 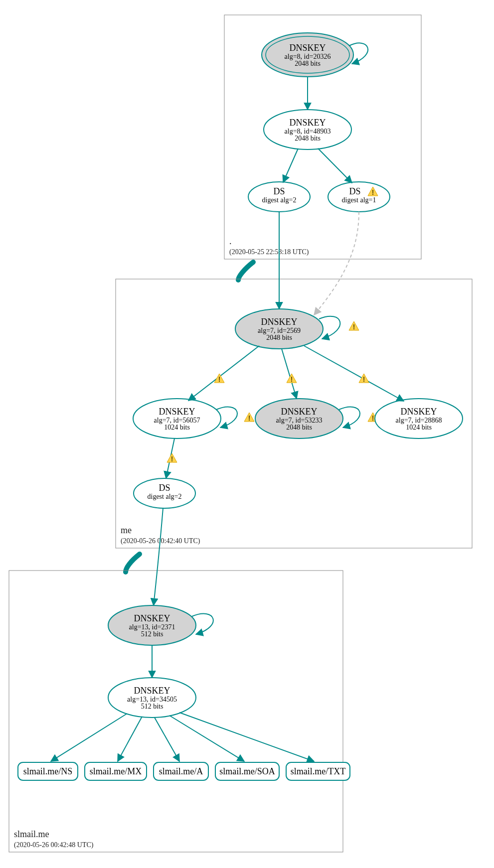 What do you see at coordinates (308, 130) in the screenshot?
I see `node-root-zsk: DNSKEY alg=8, id=48903 2048 bits` at bounding box center [308, 130].